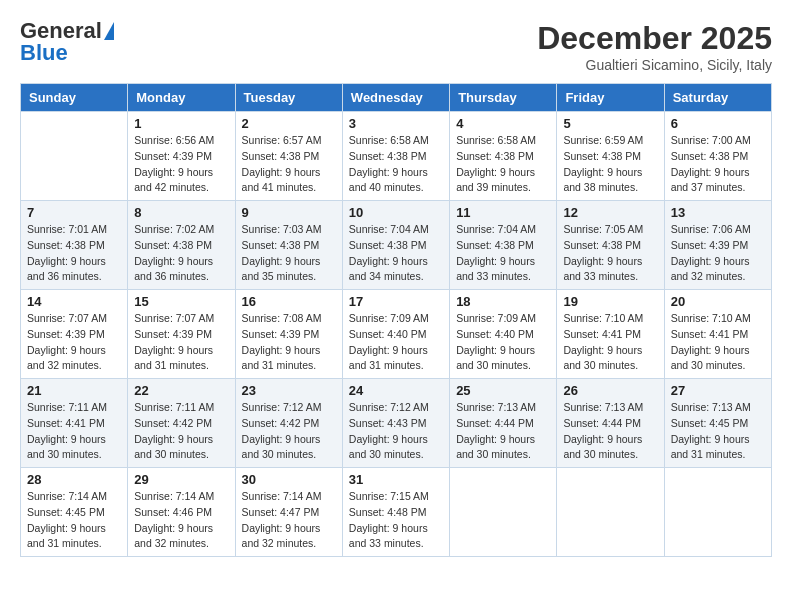 Image resolution: width=792 pixels, height=612 pixels. I want to click on calendar-cell: 19Sunrise: 7:10 AMSunset: 4:41 PMDayligh…, so click(610, 334).